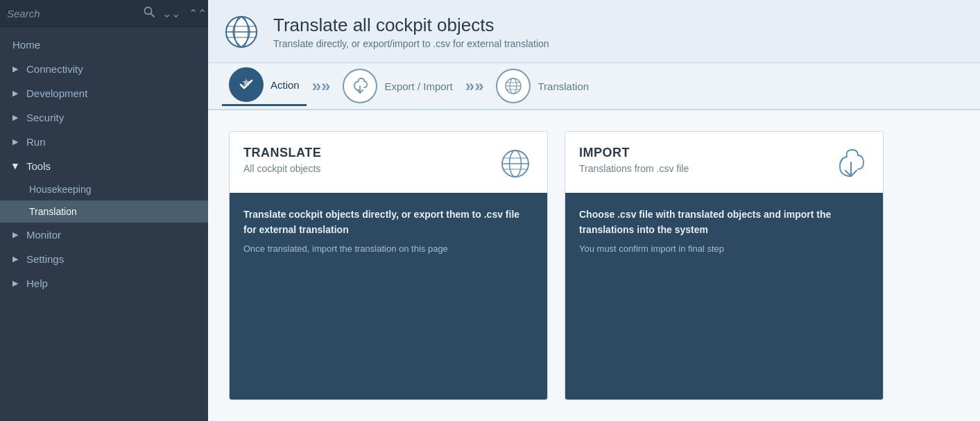  I want to click on import-card-icon, so click(851, 164).